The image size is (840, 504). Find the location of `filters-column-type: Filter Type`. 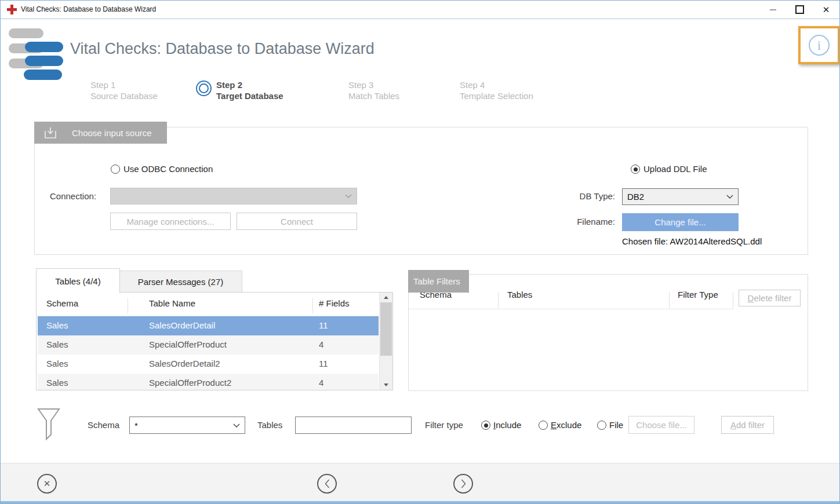

filters-column-type: Filter Type is located at coordinates (698, 294).